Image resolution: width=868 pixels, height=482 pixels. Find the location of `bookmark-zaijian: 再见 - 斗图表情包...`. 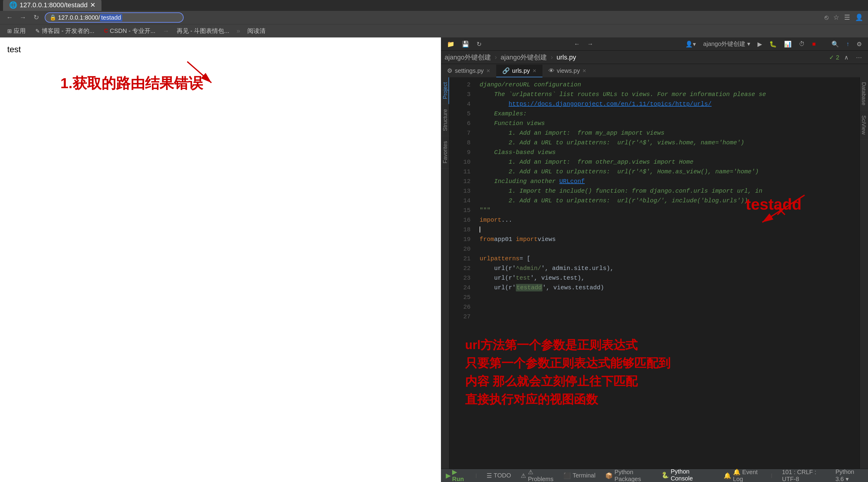

bookmark-zaijian: 再见 - 斗图表情包... is located at coordinates (203, 31).